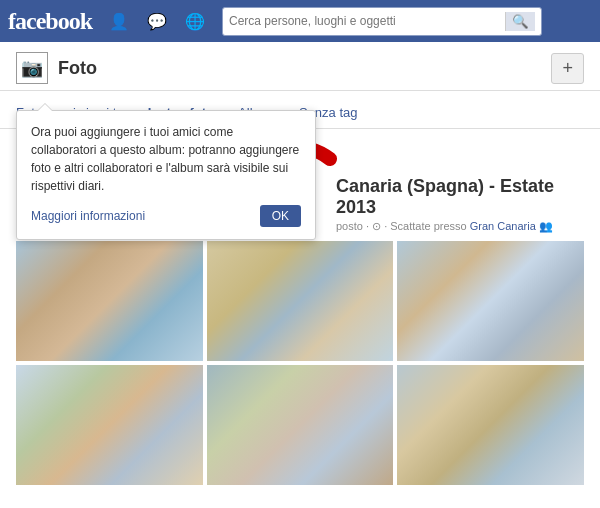 This screenshot has height=508, width=600. Describe the element at coordinates (78, 68) in the screenshot. I see `page-title: Foto` at that location.